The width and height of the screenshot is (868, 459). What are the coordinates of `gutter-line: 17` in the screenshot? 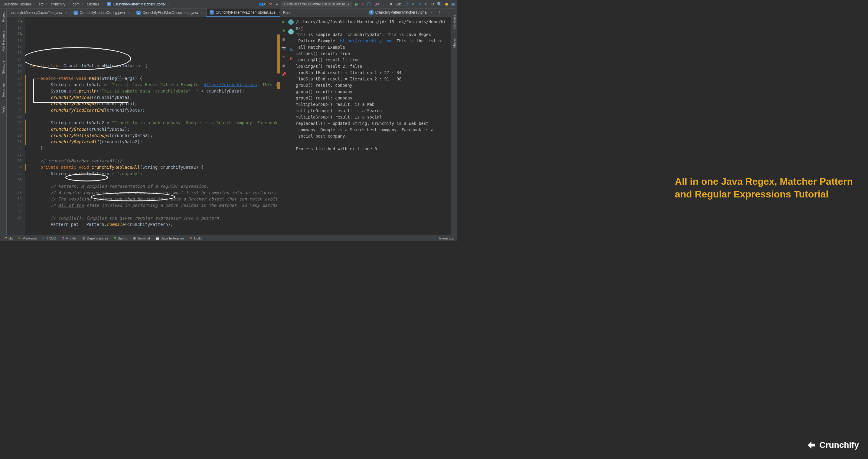 It's located at (14, 59).